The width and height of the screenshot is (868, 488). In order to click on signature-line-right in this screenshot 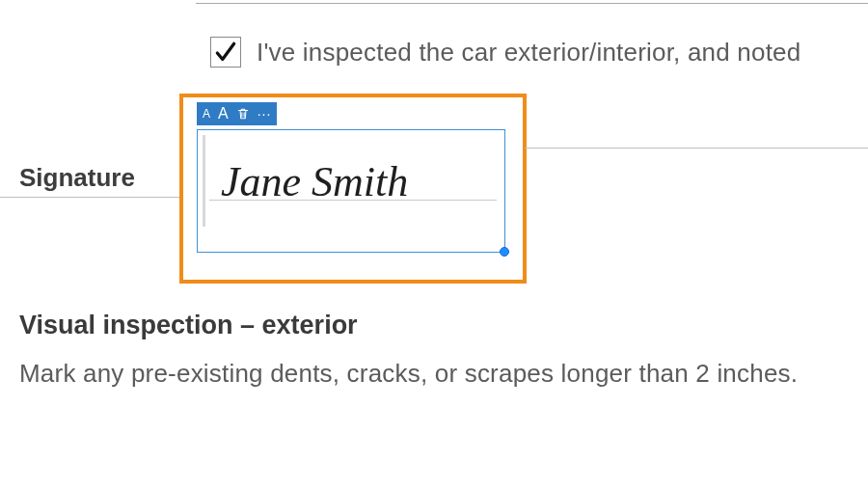, I will do `click(696, 149)`.